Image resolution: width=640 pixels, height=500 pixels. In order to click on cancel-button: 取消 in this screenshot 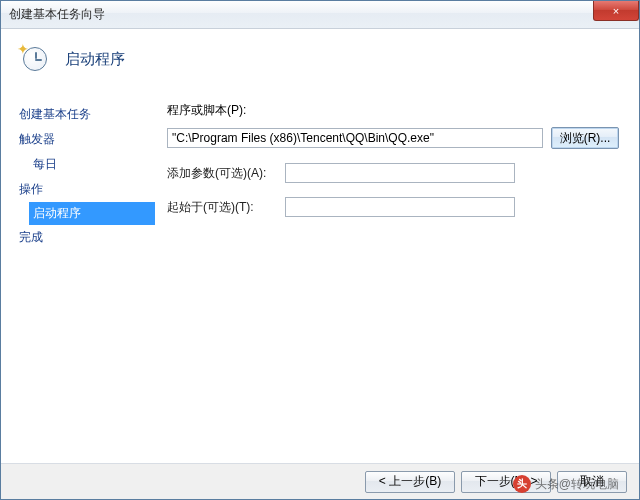, I will do `click(592, 482)`.